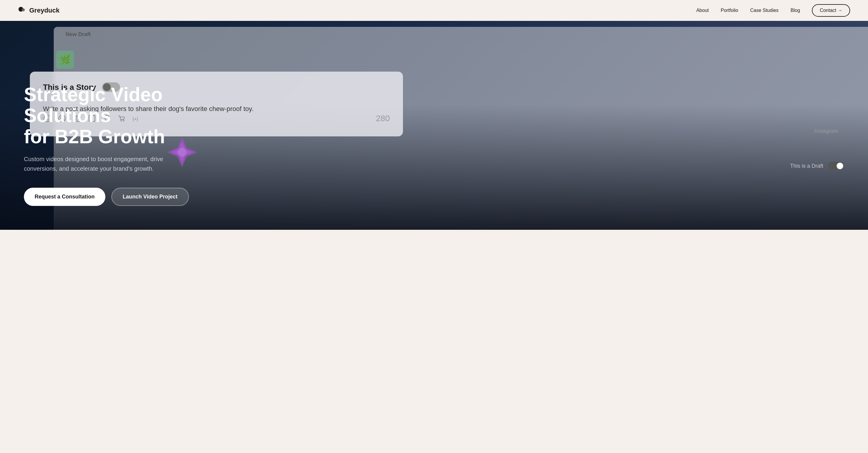 The image size is (868, 453). Describe the element at coordinates (831, 10) in the screenshot. I see `contact-button: Contact →` at that location.